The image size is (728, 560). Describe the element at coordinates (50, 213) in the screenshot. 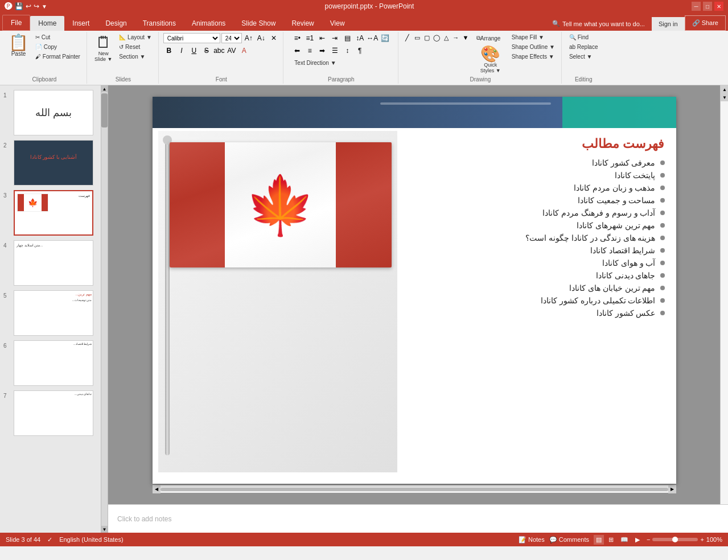

I see `slide-thumb-3: 3 🍁 فهرست` at that location.